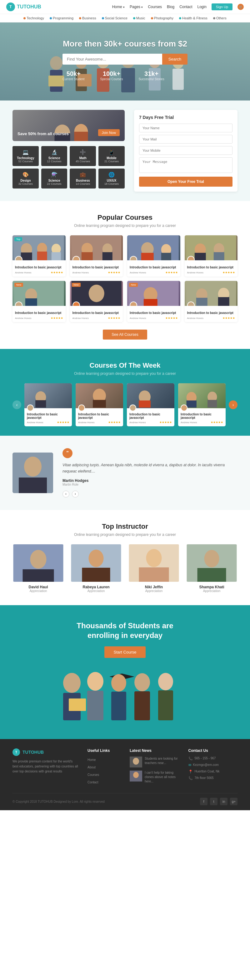 The image size is (250, 980). I want to click on cat-card-science: 🔬 Science 12 Courses, so click(54, 156).